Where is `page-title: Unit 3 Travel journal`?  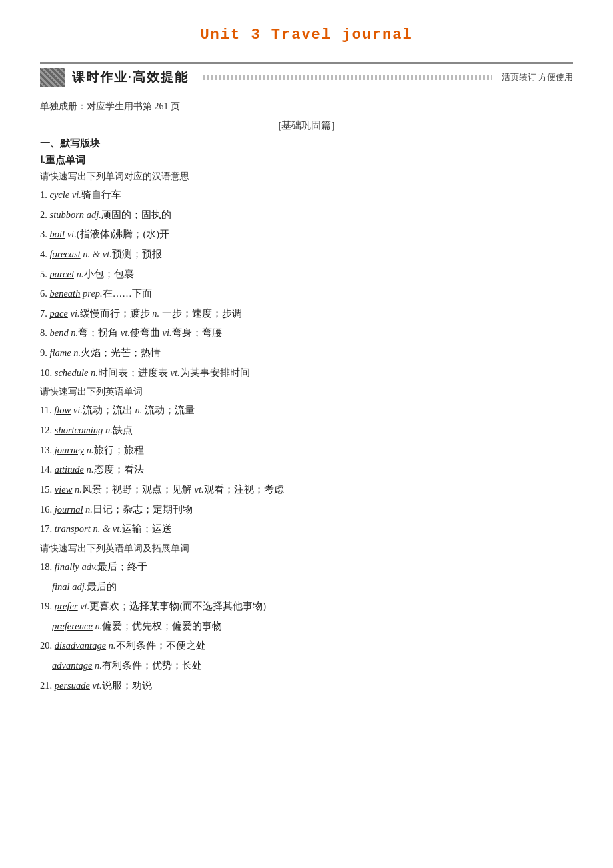 page-title: Unit 3 Travel journal is located at coordinates (306, 35).